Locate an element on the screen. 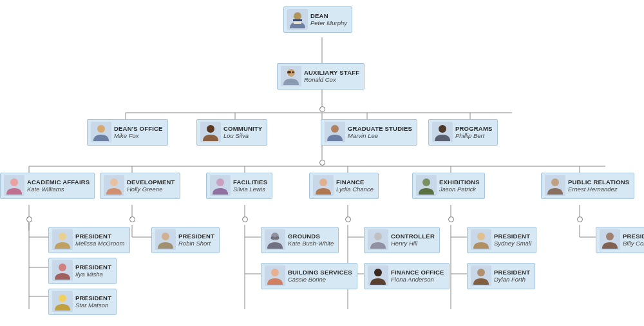 The height and width of the screenshot is (326, 644). grounds-text: GROUNDS Kate Bush-White is located at coordinates (310, 240).